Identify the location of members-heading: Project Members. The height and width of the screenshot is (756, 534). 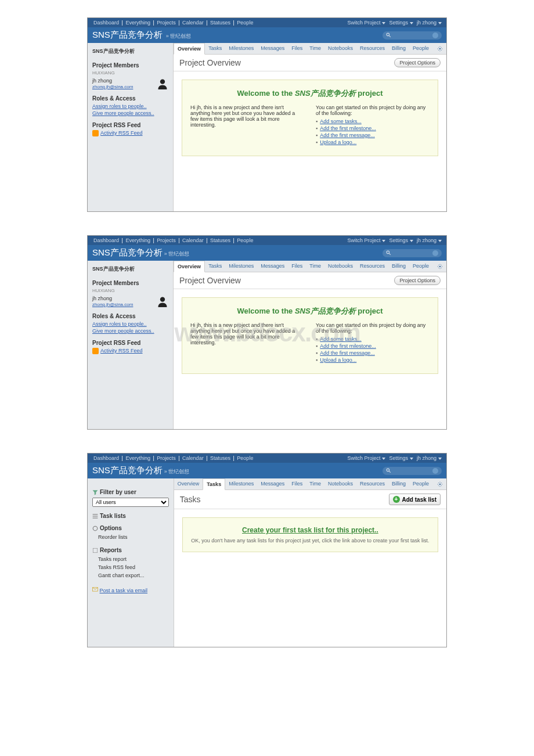
(130, 65).